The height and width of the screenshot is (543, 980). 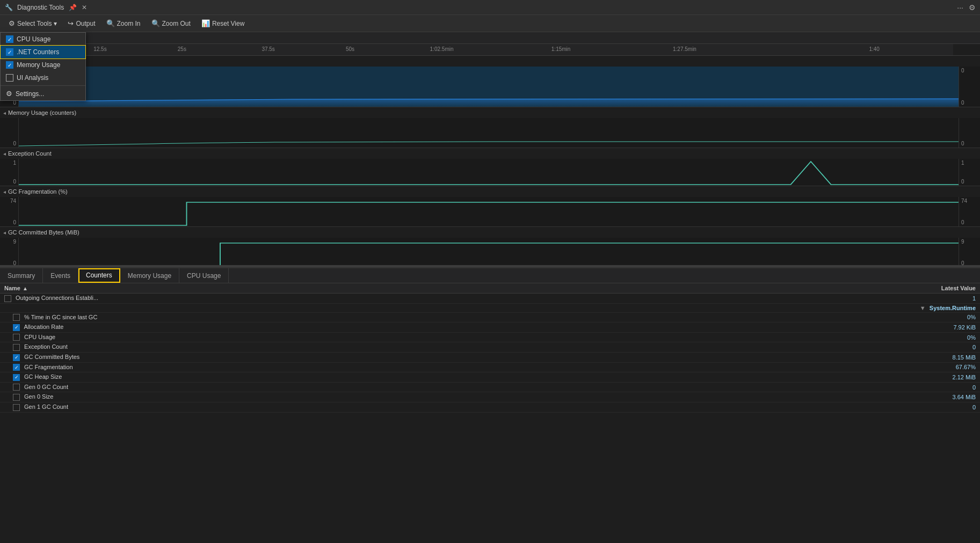 I want to click on collapse-arrow-gc-committed: ◂, so click(x=4, y=233).